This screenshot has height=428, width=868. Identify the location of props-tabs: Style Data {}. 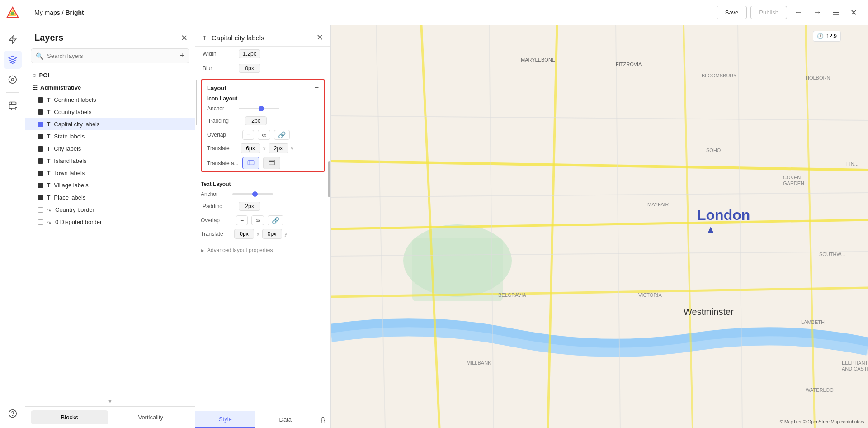
(263, 419).